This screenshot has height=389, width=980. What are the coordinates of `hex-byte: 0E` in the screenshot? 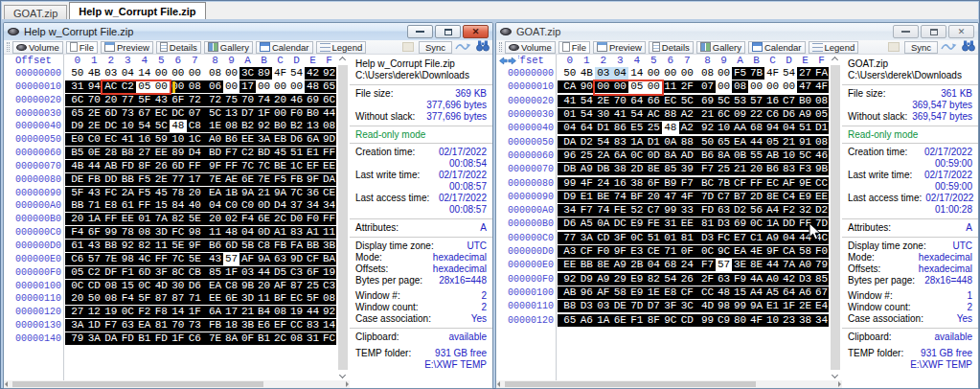 It's located at (95, 153).